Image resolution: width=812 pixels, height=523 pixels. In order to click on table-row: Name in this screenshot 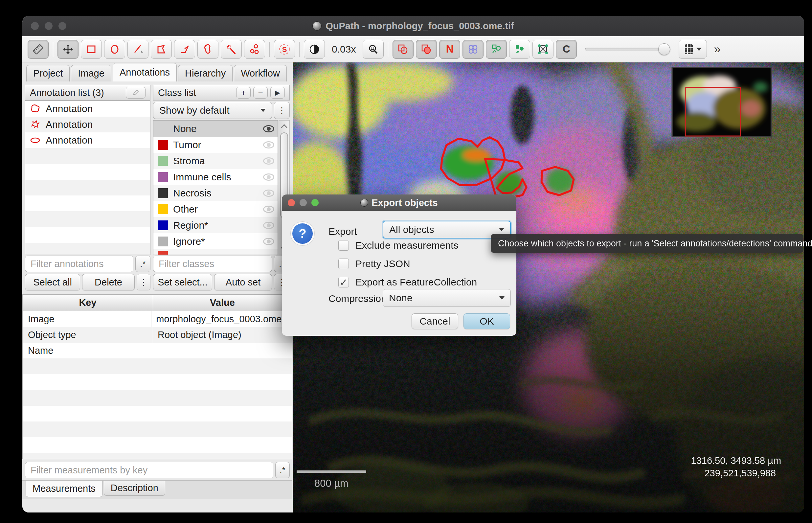, I will do `click(157, 350)`.